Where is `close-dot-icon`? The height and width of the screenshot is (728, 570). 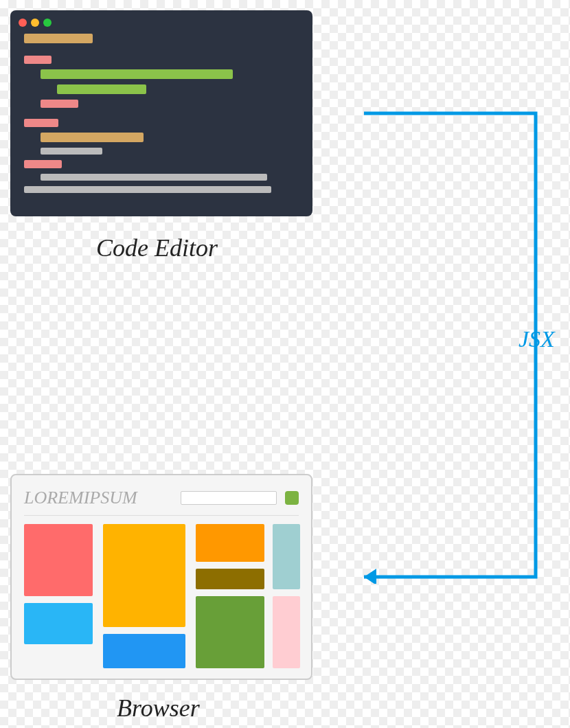
close-dot-icon is located at coordinates (23, 23).